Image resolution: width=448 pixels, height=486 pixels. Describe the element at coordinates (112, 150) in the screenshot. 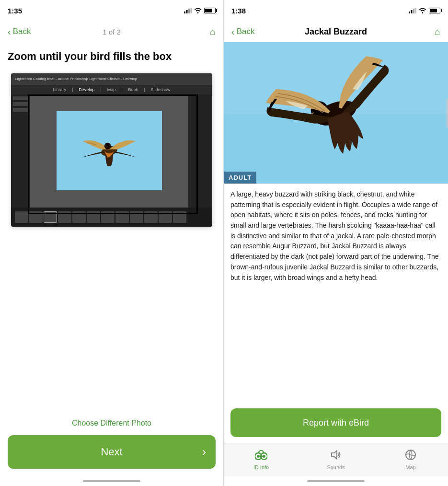

I see `photo-box-area: Lightroom Catalog.lrcat - Adobe Photosho…` at that location.